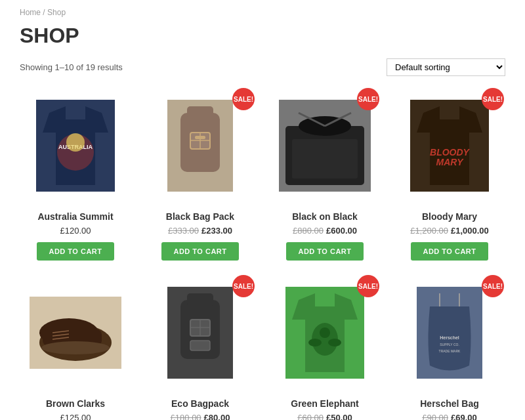 This screenshot has height=420, width=525. What do you see at coordinates (75, 217) in the screenshot?
I see `product-name: Australia Summit` at bounding box center [75, 217].